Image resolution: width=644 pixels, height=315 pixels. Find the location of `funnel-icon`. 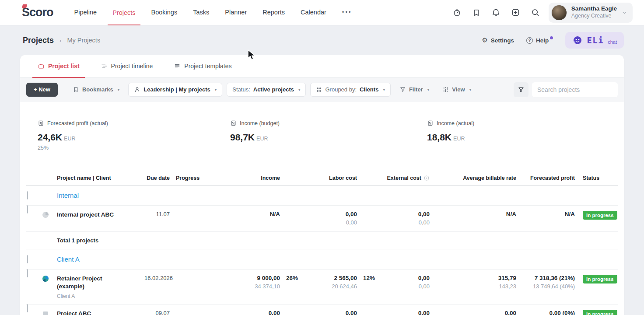

funnel-icon is located at coordinates (402, 89).